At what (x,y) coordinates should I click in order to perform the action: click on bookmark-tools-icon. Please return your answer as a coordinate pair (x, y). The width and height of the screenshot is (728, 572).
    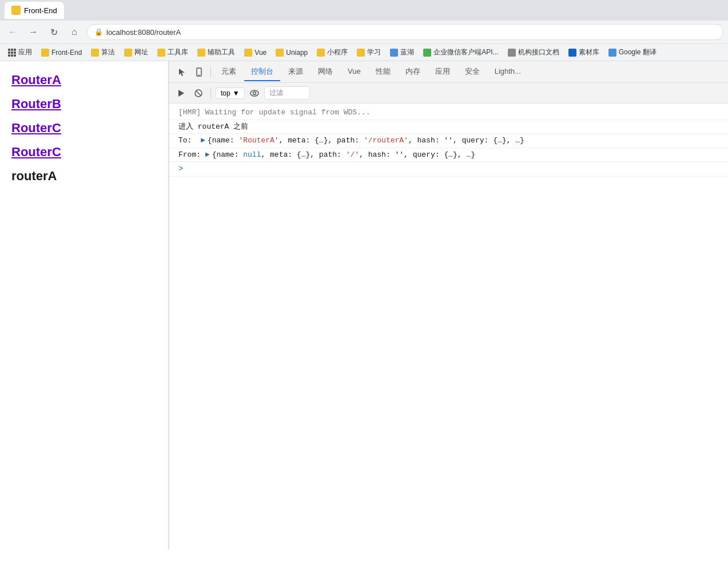
    Looking at the image, I should click on (201, 53).